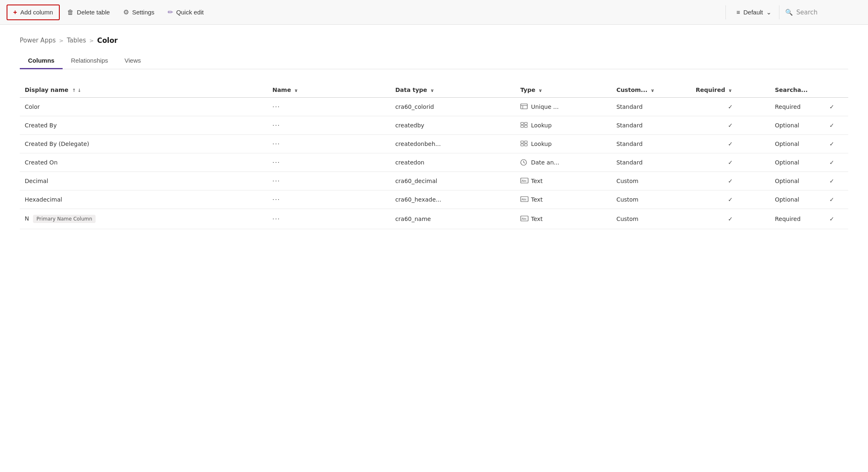  I want to click on chevron-datatype: ∨, so click(433, 91).